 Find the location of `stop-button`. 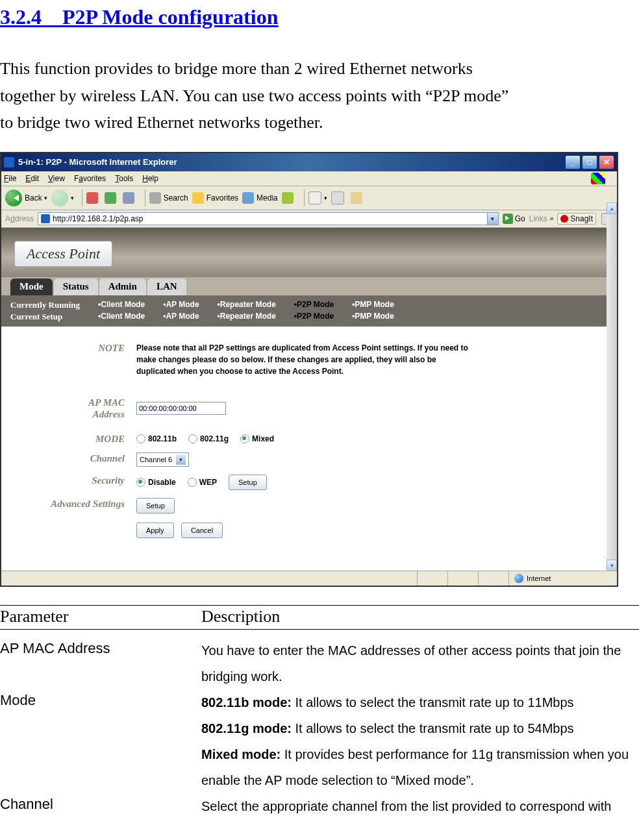

stop-button is located at coordinates (94, 198).